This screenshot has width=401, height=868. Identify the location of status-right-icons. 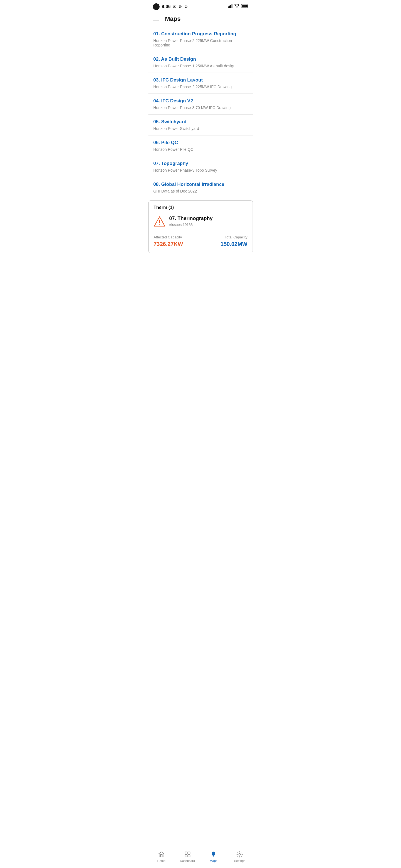
(238, 7).